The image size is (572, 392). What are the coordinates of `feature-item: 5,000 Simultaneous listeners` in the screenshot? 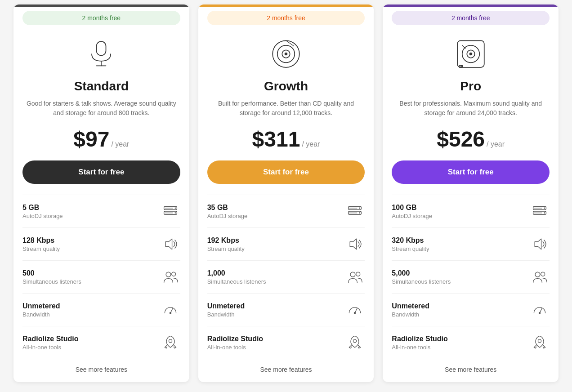 It's located at (470, 277).